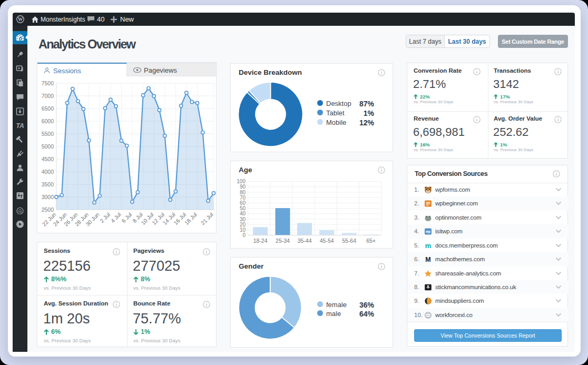 This screenshot has height=365, width=588. Describe the element at coordinates (48, 146) in the screenshot. I see `svg-text: 5000` at that location.